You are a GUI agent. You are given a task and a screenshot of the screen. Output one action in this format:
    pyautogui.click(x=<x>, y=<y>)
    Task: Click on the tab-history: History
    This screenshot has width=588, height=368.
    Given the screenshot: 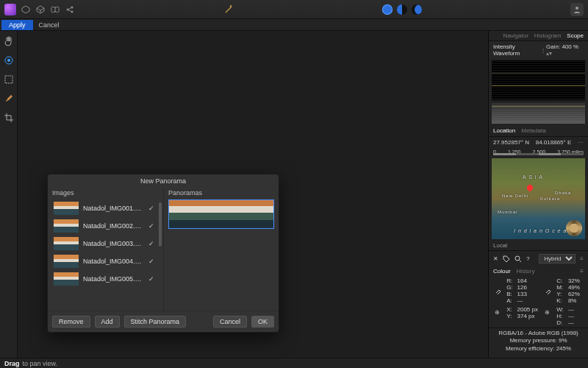 What is the action you would take?
    pyautogui.click(x=526, y=271)
    